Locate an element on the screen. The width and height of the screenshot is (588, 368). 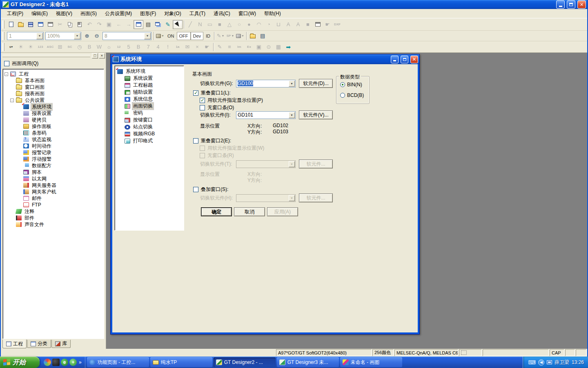
screen-image-icon is located at coordinates (318, 25).